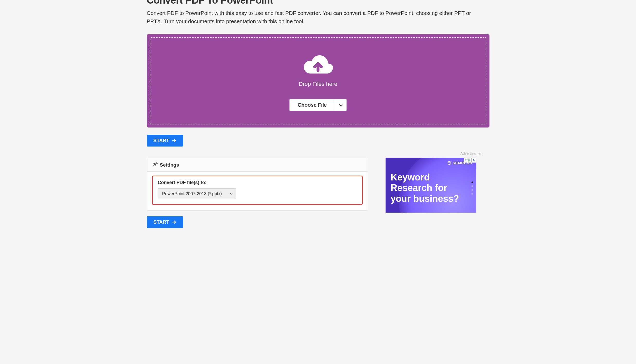 This screenshot has height=364, width=636. What do you see at coordinates (341, 105) in the screenshot?
I see `choose-file-dropdown-button` at bounding box center [341, 105].